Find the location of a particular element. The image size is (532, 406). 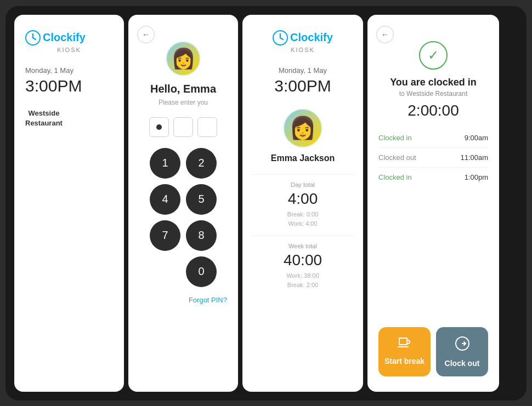

employee-logo-text: Clockify is located at coordinates (312, 37).